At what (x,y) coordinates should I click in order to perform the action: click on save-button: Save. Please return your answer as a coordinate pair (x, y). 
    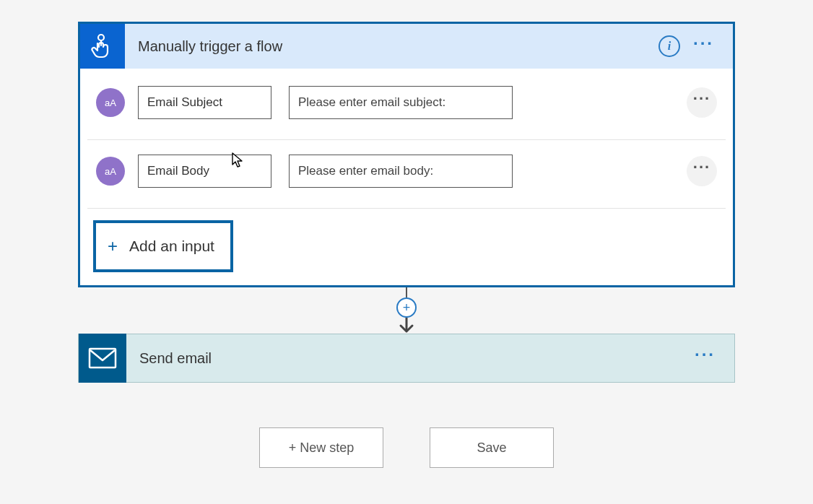
    Looking at the image, I should click on (492, 448).